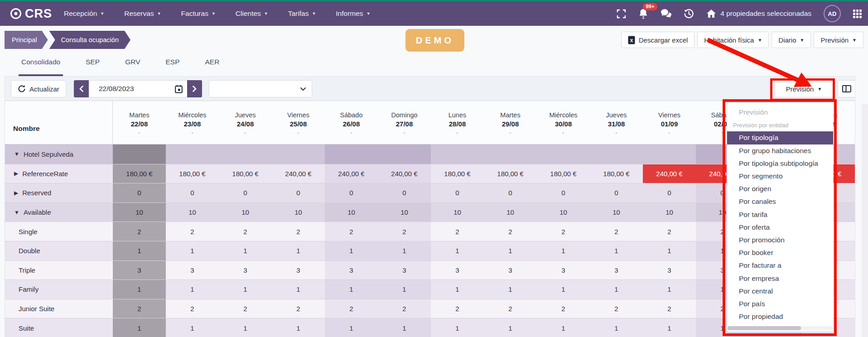 The height and width of the screenshot is (337, 868). I want to click on forecast-toolbar-button: Previsión ▼, so click(804, 89).